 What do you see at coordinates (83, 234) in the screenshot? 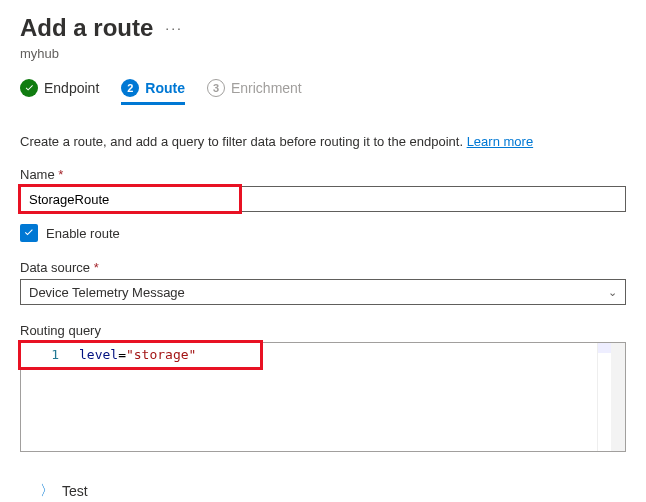
I see `enable-route-label: Enable route` at bounding box center [83, 234].